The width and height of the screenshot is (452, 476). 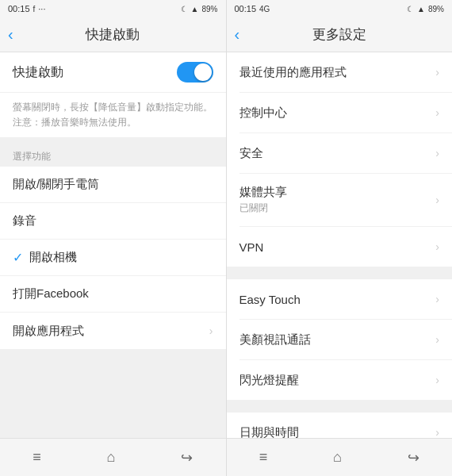 I want to click on menu-title-flash: 閃光燈提醒, so click(x=338, y=381).